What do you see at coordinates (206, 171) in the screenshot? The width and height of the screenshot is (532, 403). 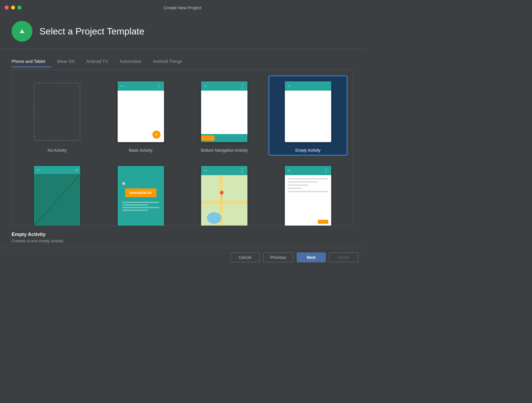 I see `back-arrow-icon-5: ←` at bounding box center [206, 171].